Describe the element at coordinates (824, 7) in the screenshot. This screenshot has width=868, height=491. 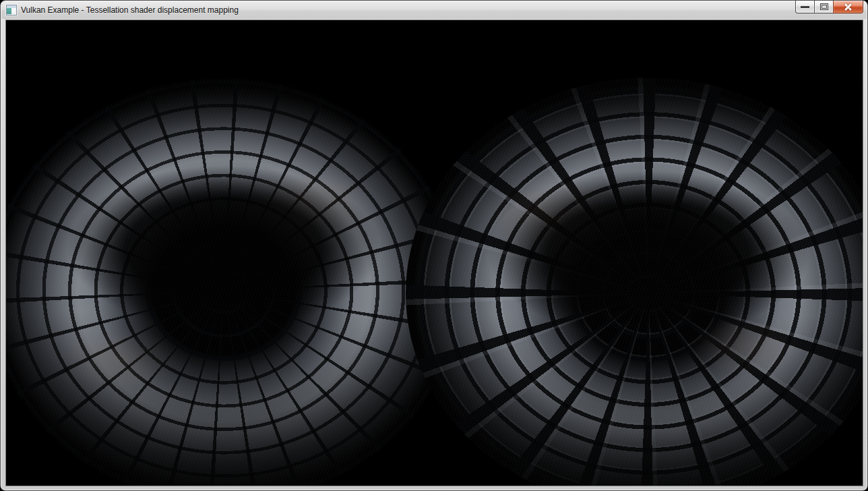
I see `maximize-square-icon` at that location.